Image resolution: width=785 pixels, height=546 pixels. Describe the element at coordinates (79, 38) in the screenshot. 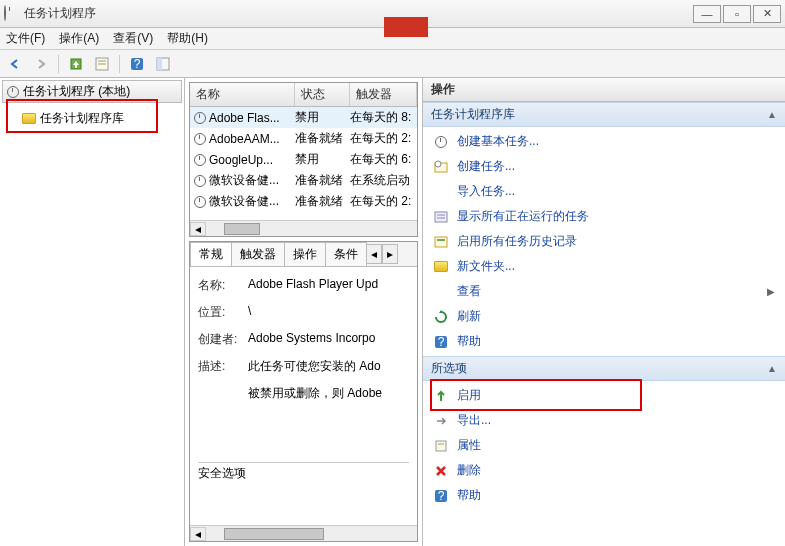

I see `menu-action: 操作(A)` at that location.